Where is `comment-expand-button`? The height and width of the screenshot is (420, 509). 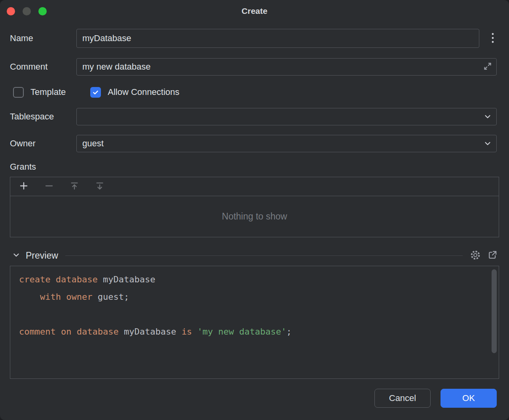 comment-expand-button is located at coordinates (488, 67).